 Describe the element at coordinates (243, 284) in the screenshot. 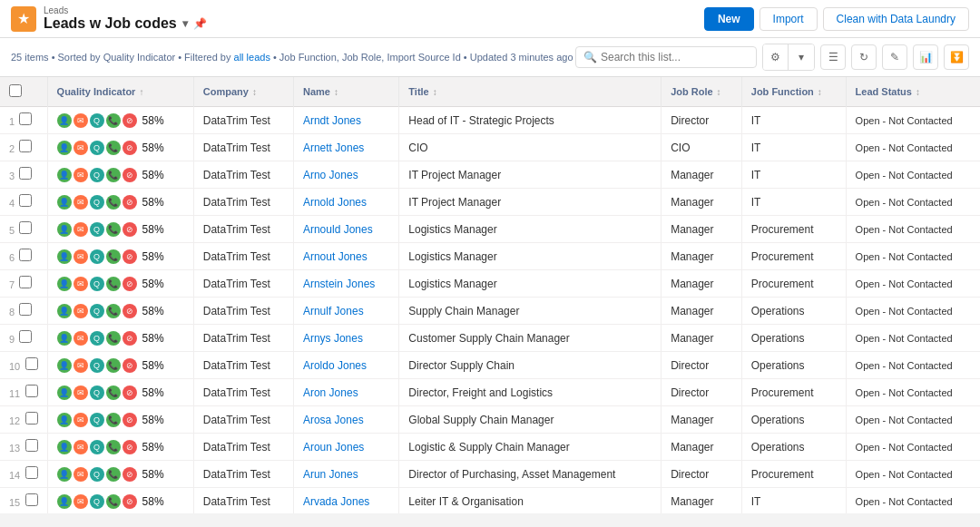

I see `company-cell-6: DataTrim Test` at that location.